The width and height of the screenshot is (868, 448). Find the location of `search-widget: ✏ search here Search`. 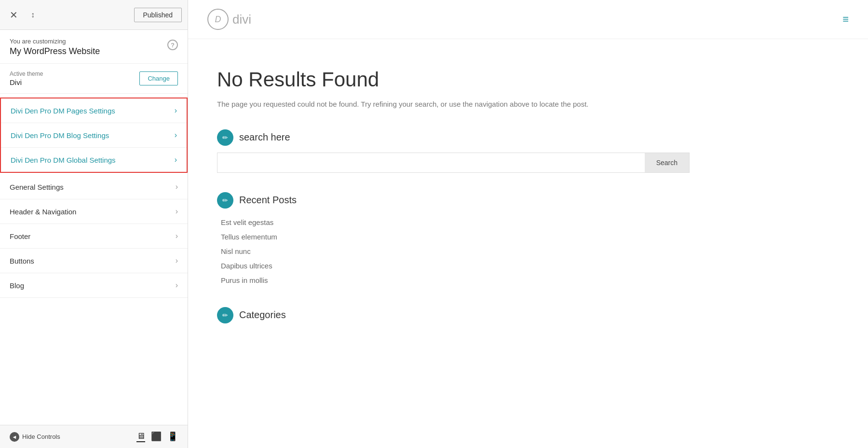

search-widget: ✏ search here Search is located at coordinates (453, 151).